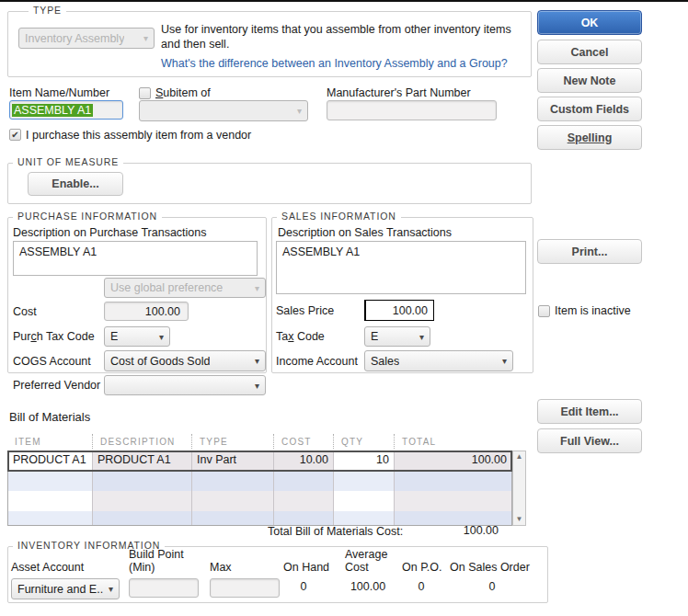 The width and height of the screenshot is (688, 616). I want to click on average-cost-value: 100.00, so click(368, 587).